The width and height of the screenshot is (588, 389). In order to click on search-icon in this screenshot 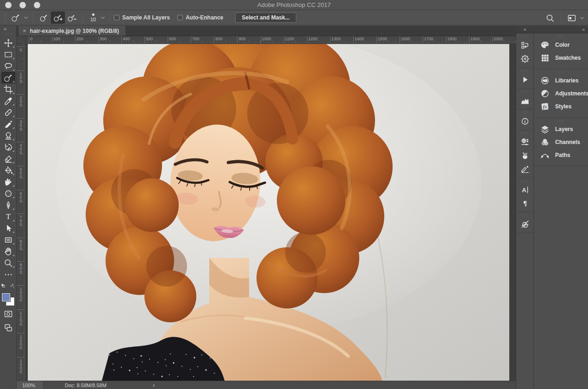, I will do `click(550, 18)`.